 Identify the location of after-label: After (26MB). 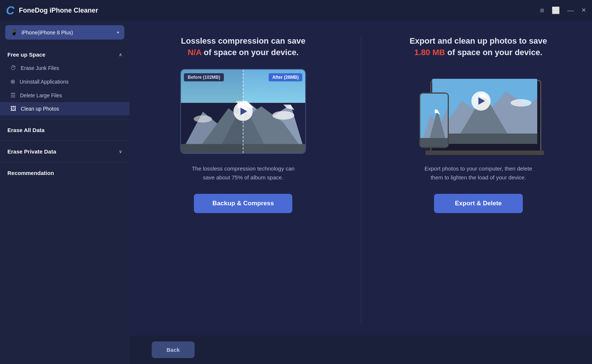
(286, 77).